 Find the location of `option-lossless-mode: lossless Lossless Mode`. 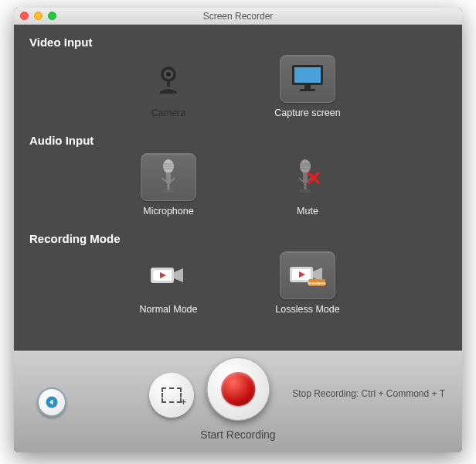

option-lossless-mode: lossless Lossless Mode is located at coordinates (308, 283).